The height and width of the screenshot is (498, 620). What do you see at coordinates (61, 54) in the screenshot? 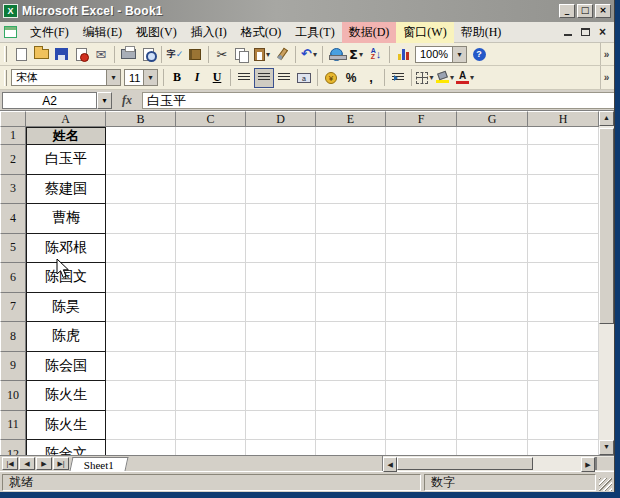
I see `save-button` at bounding box center [61, 54].